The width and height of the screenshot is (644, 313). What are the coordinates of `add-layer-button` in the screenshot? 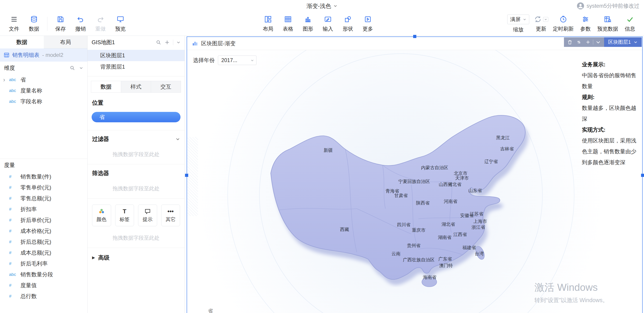 It's located at (588, 42).